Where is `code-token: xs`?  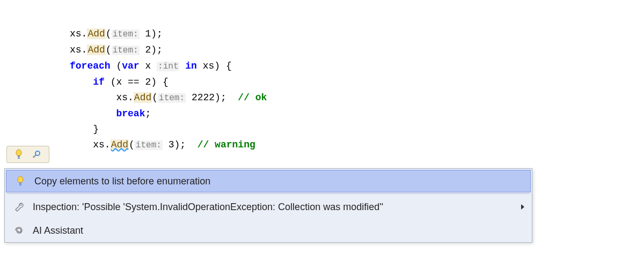 code-token: xs is located at coordinates (76, 34).